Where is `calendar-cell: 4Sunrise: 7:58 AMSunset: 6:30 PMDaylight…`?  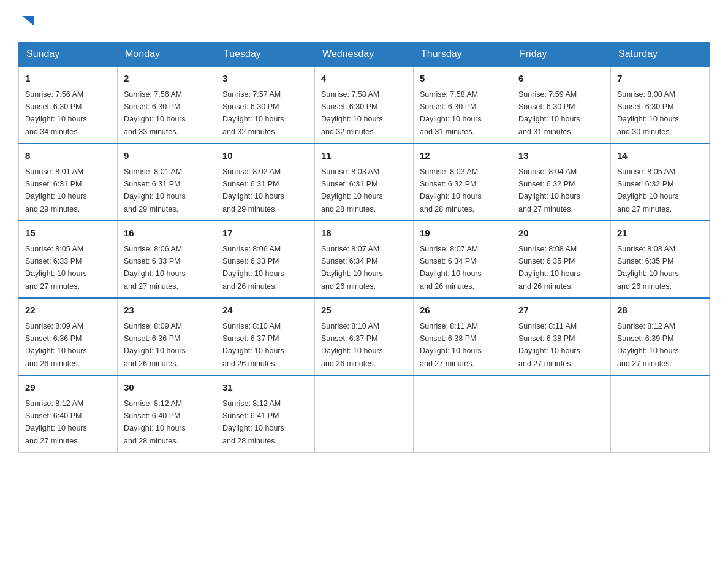
calendar-cell: 4Sunrise: 7:58 AMSunset: 6:30 PMDaylight… is located at coordinates (364, 105).